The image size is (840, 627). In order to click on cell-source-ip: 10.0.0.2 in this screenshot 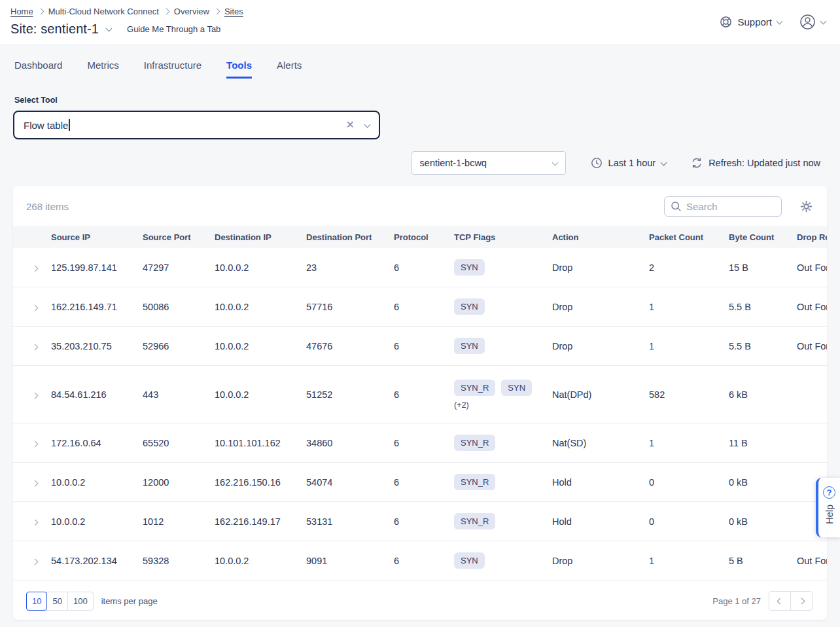, I will do `click(97, 482)`.